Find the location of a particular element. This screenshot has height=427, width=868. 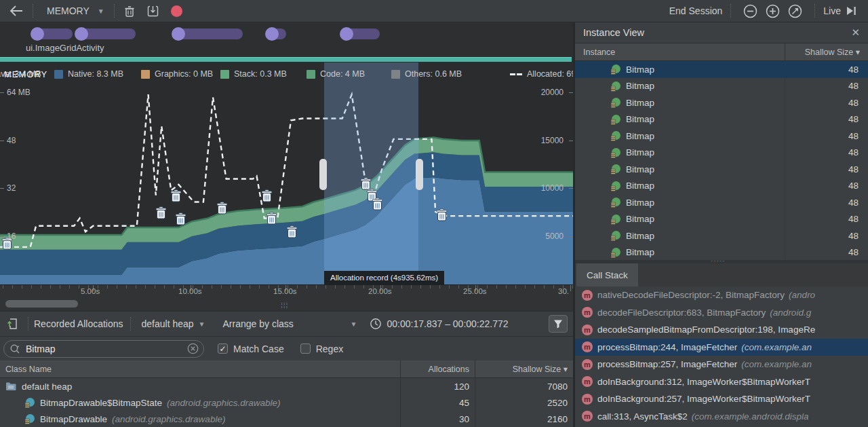

chart-selection-region is located at coordinates (372, 174).